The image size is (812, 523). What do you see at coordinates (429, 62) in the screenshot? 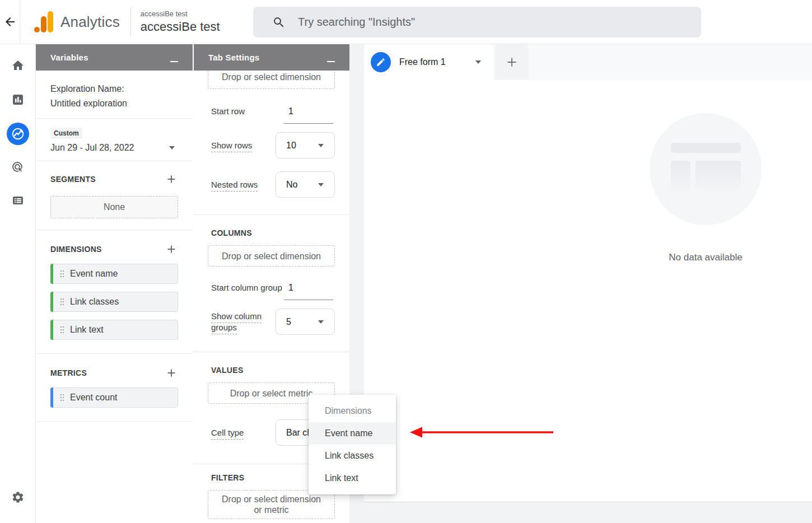
I see `tab-free-form-1: Free form 1` at bounding box center [429, 62].